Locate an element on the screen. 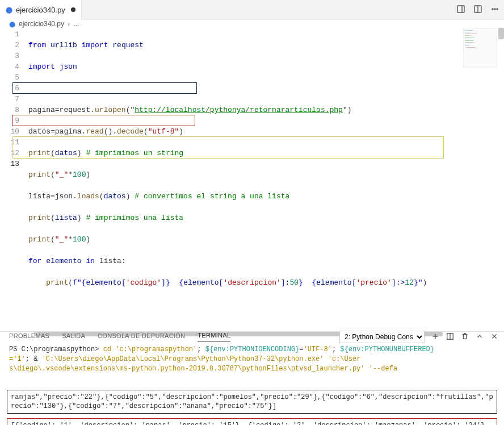 Image resolution: width=504 pixels, height=425 pixels. minimap: xxxx xxxxx xxxxxxxxxx xxxx xxxxxxxxxxxxx… is located at coordinates (480, 48).